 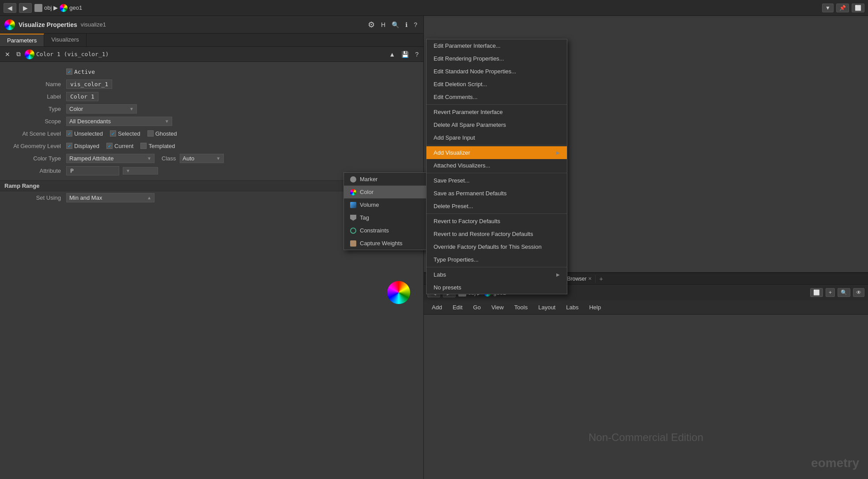 What do you see at coordinates (521, 308) in the screenshot?
I see `menu-tools: Tools` at bounding box center [521, 308].